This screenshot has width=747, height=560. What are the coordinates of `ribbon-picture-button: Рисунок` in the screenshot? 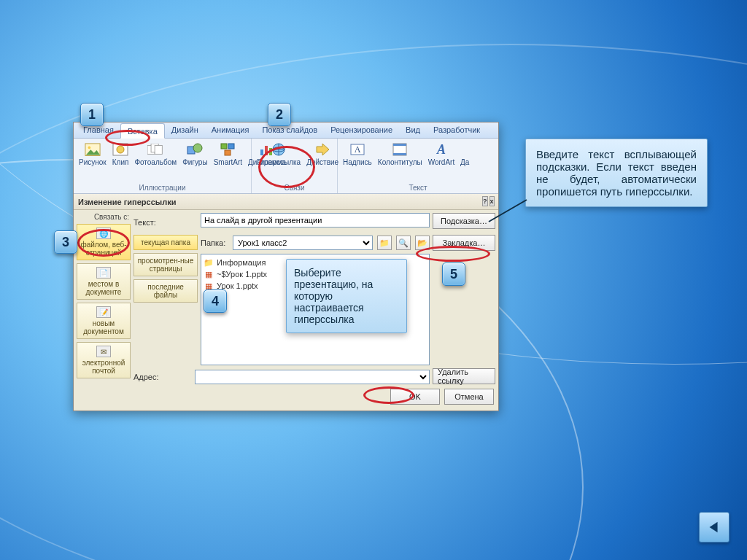 It's located at (93, 155).